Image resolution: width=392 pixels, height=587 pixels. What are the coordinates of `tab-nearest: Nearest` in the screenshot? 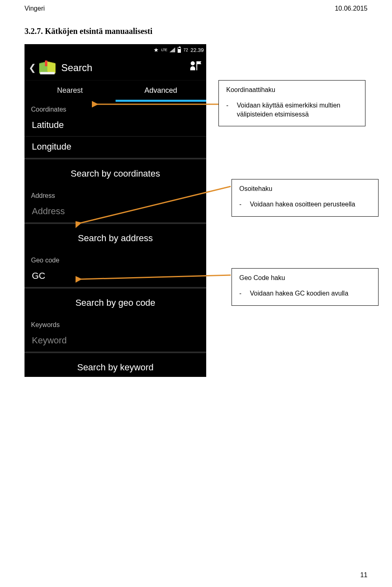 It's located at (70, 91).